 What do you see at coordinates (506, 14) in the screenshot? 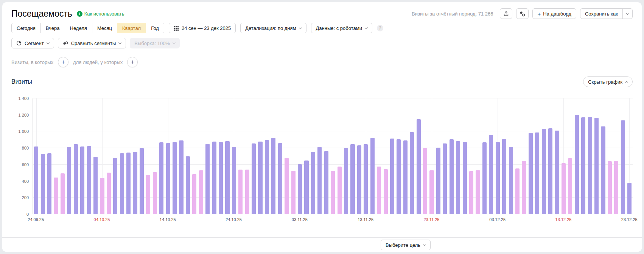
I see `export-button` at bounding box center [506, 14].